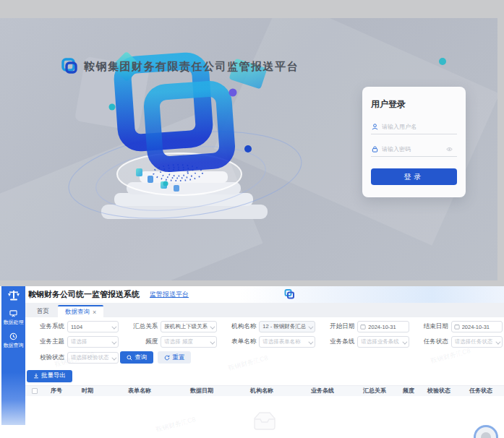 Image resolution: width=504 pixels, height=438 pixels. Describe the element at coordinates (265, 421) in the screenshot. I see `empty-inbox-icon` at that location.